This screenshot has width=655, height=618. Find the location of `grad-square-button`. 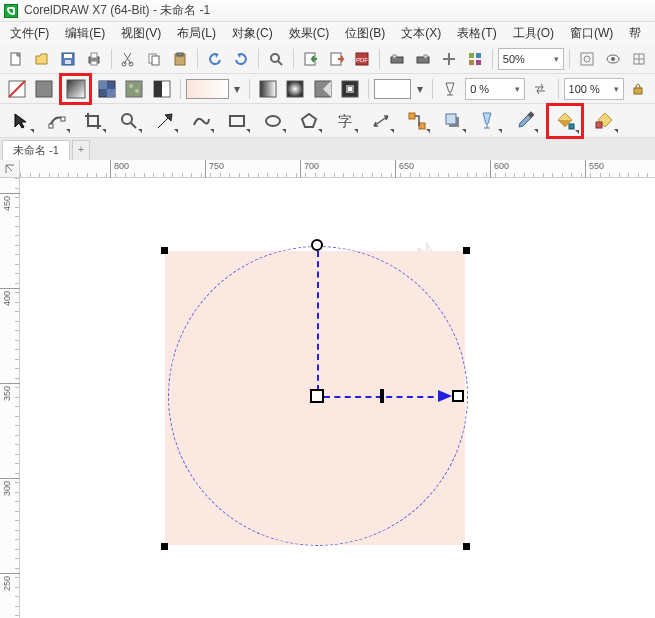

grad-square-button is located at coordinates (350, 89).